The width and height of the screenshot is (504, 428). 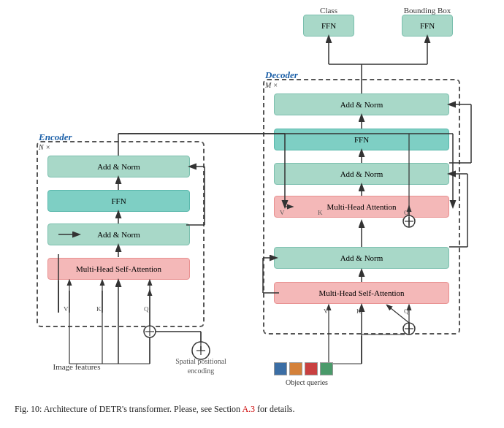 I want to click on bbox-label: Bounding Box, so click(x=427, y=10).